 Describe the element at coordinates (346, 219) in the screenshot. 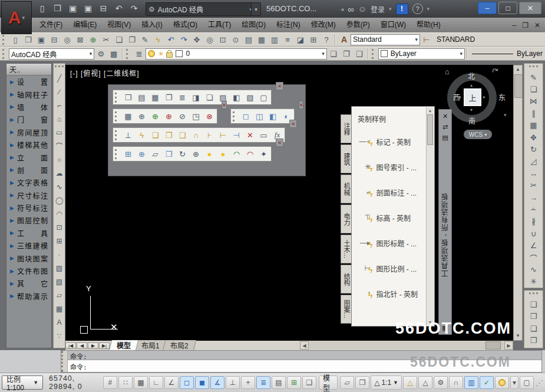

I see `palette-tab: 电力` at that location.